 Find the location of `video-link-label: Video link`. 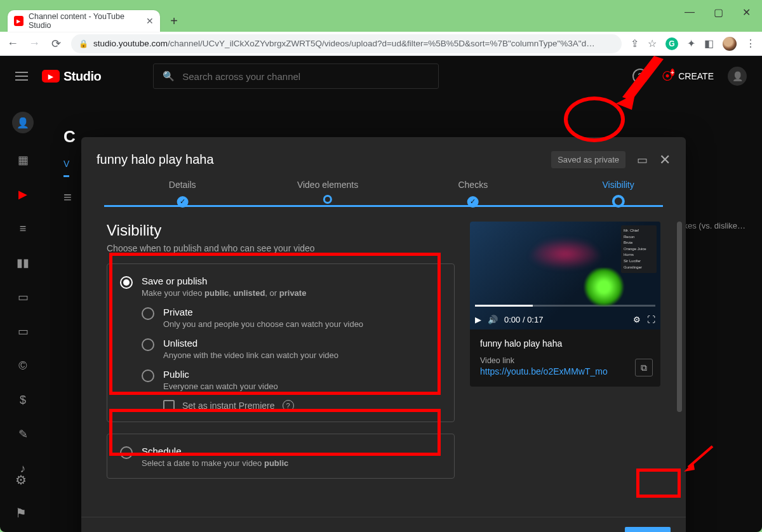

video-link-label: Video link is located at coordinates (565, 361).